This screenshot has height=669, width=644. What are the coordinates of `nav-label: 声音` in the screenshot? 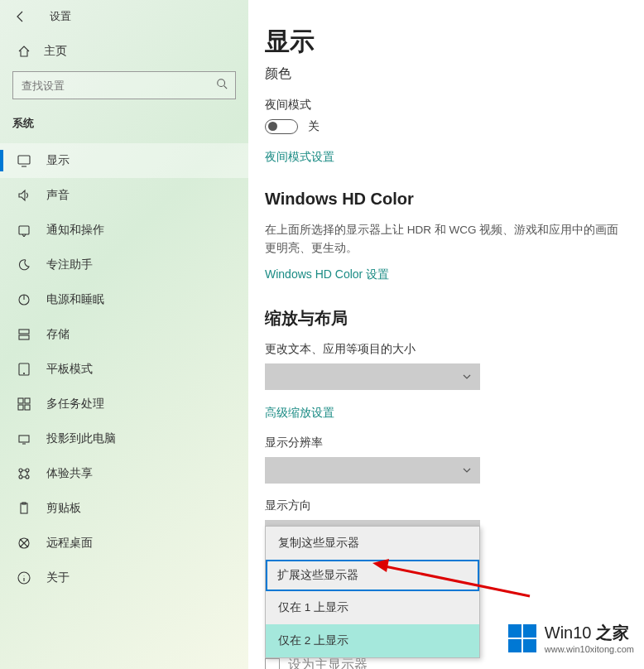 It's located at (58, 195).